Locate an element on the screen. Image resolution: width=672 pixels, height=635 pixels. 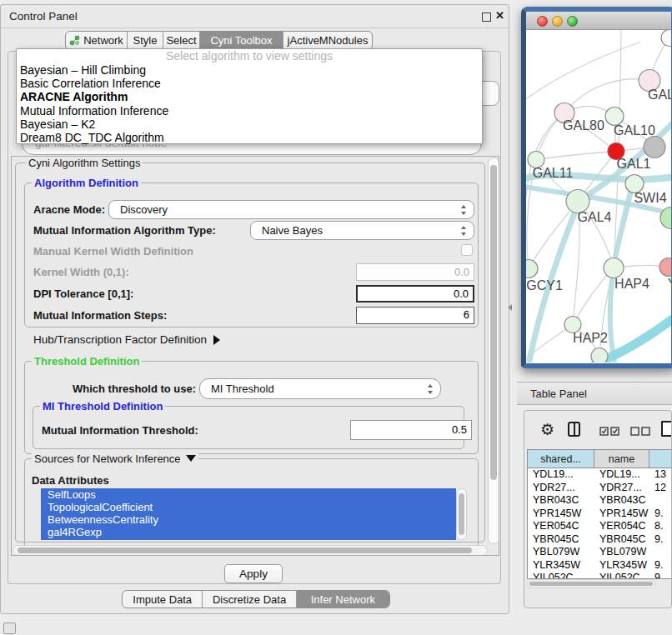
algorithm-option: Bayesian – K2 is located at coordinates (249, 124).